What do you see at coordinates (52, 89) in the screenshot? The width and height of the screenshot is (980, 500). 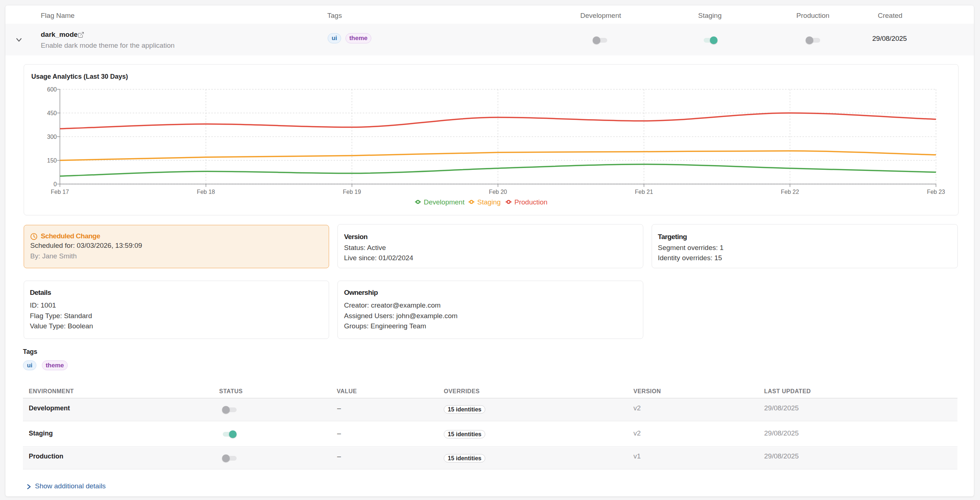 I see `svg-text: 600` at bounding box center [52, 89].